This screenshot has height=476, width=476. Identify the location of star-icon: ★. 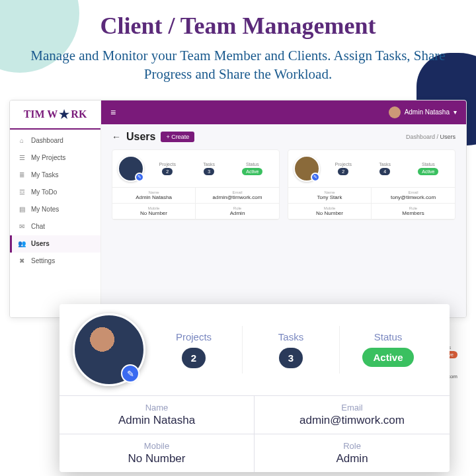
(64, 114).